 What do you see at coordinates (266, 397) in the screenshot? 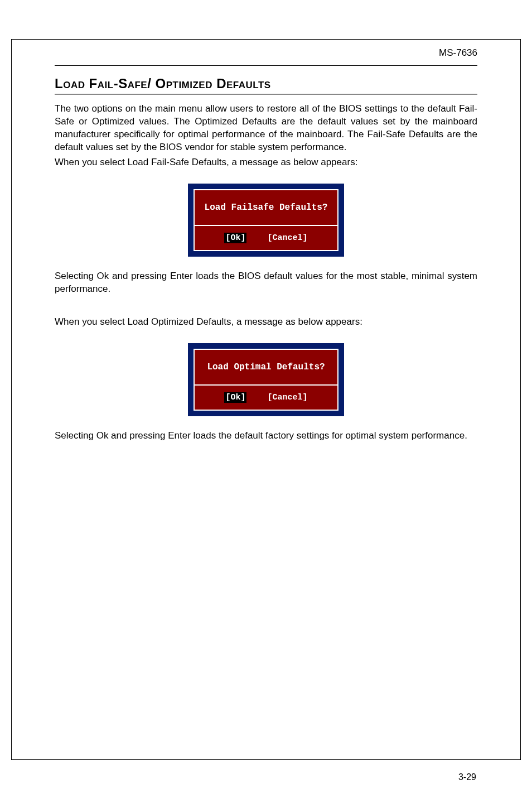
I see `optimal-dialog-buttons: [Ok] [Cancel]` at bounding box center [266, 397].